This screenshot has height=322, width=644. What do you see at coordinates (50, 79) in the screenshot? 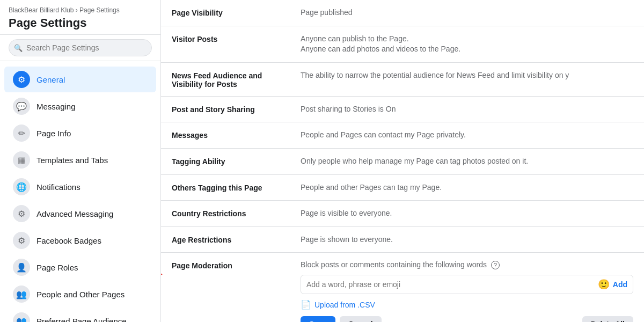
I see `sidebar-label-general: General` at bounding box center [50, 79].